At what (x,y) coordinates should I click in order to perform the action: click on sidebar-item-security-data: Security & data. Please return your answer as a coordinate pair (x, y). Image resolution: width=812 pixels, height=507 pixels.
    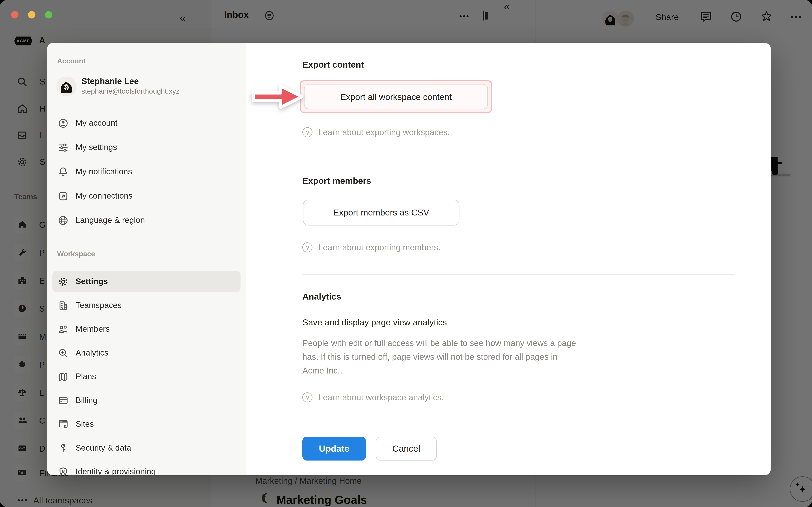
    Looking at the image, I should click on (146, 448).